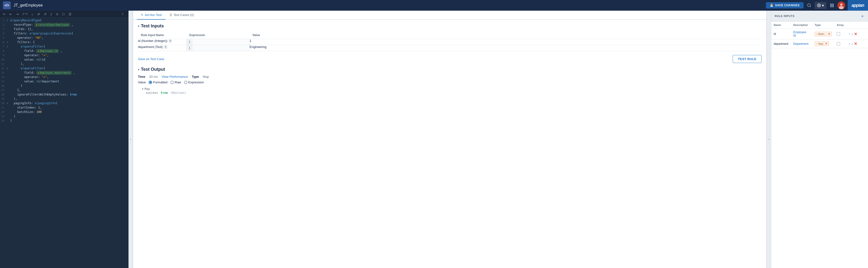  I want to click on test-output-section-header: ▾ Test Output, so click(450, 69).